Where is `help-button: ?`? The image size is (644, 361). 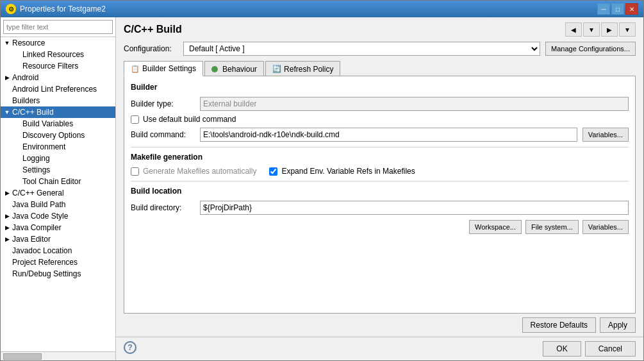 help-button: ? is located at coordinates (130, 348).